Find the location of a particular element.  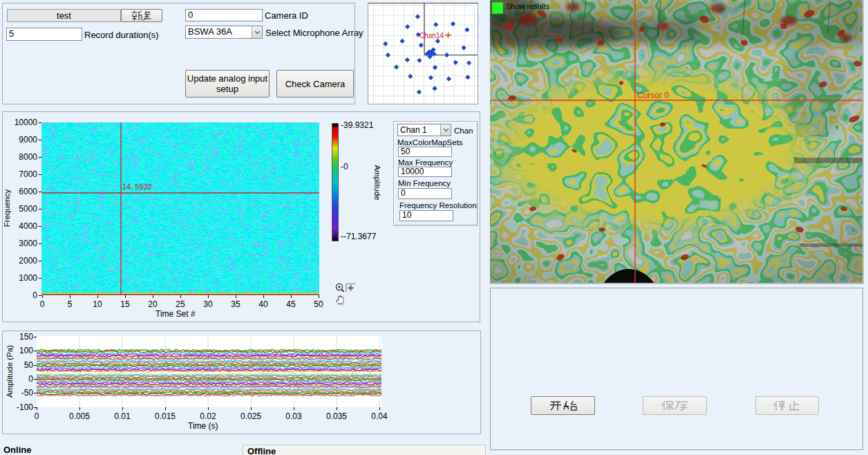

svg-text: Cursor 0 is located at coordinates (653, 95).